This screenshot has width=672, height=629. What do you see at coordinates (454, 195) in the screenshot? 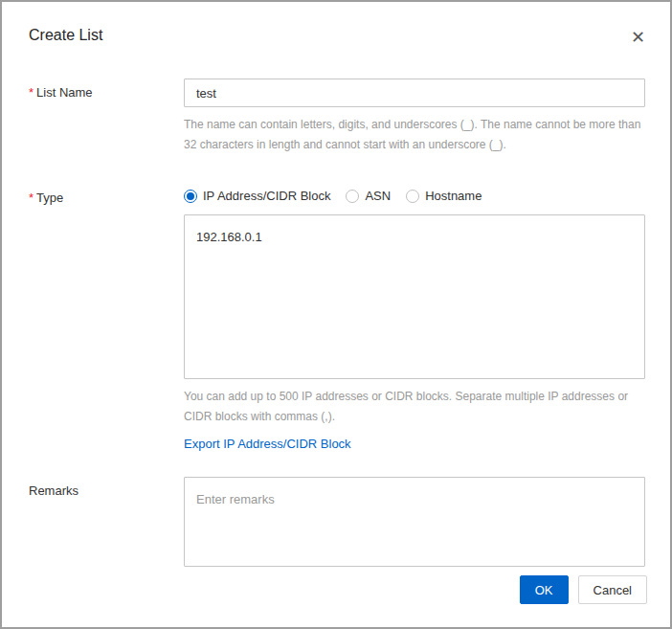
I see `radio-label: Hostname` at bounding box center [454, 195].